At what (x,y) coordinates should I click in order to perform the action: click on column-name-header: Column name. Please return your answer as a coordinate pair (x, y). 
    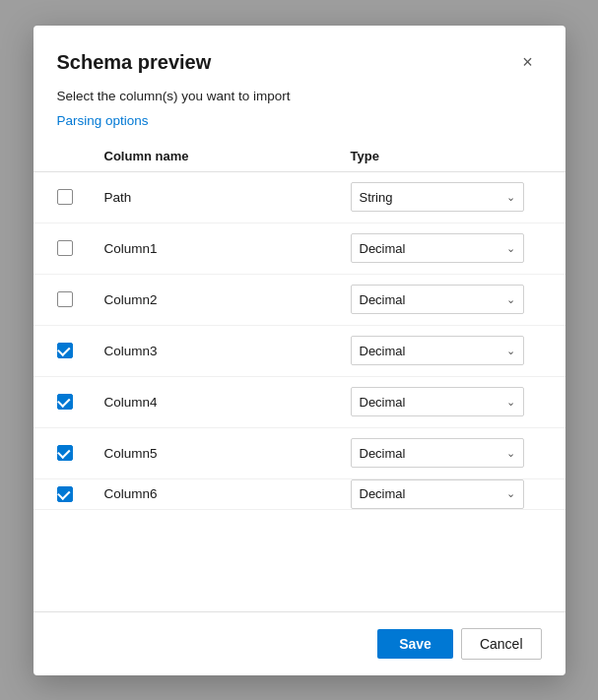
    Looking at the image, I should click on (228, 156).